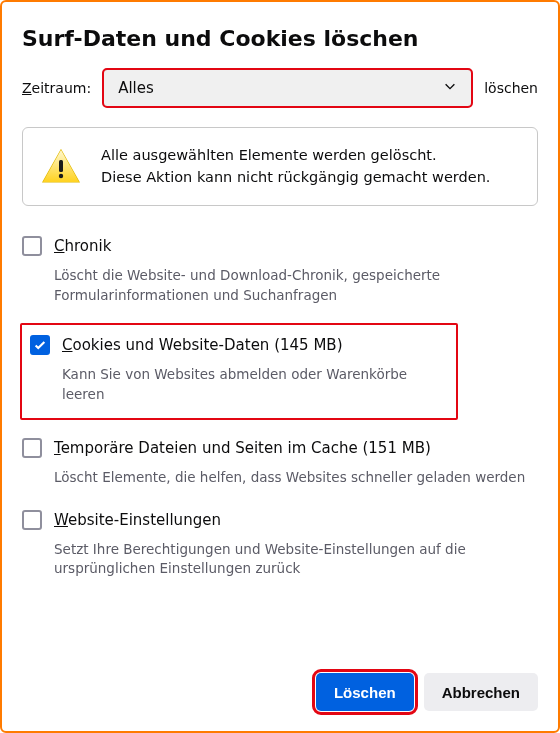 The image size is (560, 733). Describe the element at coordinates (296, 478) in the screenshot. I see `option-cache-desc: Löscht Elemente, die helfen, dass Websit…` at that location.